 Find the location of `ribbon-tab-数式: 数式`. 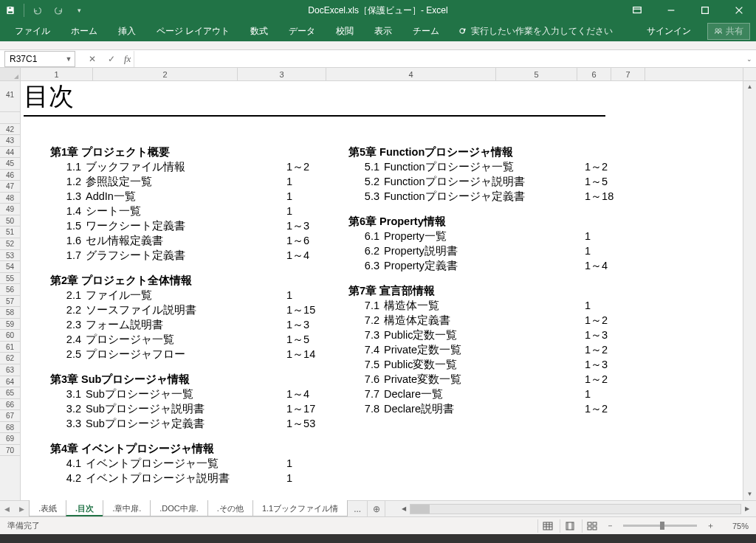

ribbon-tab-数式: 数式 is located at coordinates (259, 31).